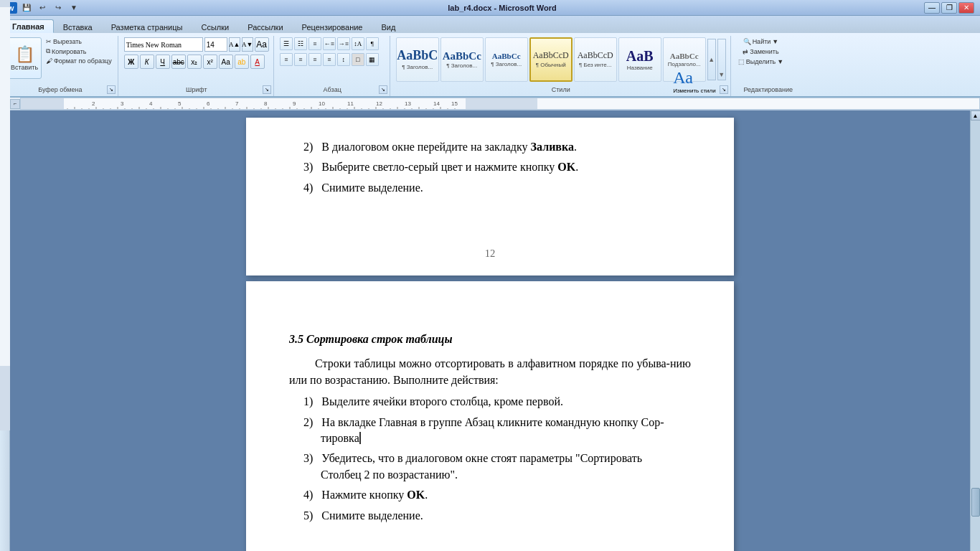 The height and width of the screenshot is (551, 980). Describe the element at coordinates (216, 44) in the screenshot. I see `font-size-input` at that location.